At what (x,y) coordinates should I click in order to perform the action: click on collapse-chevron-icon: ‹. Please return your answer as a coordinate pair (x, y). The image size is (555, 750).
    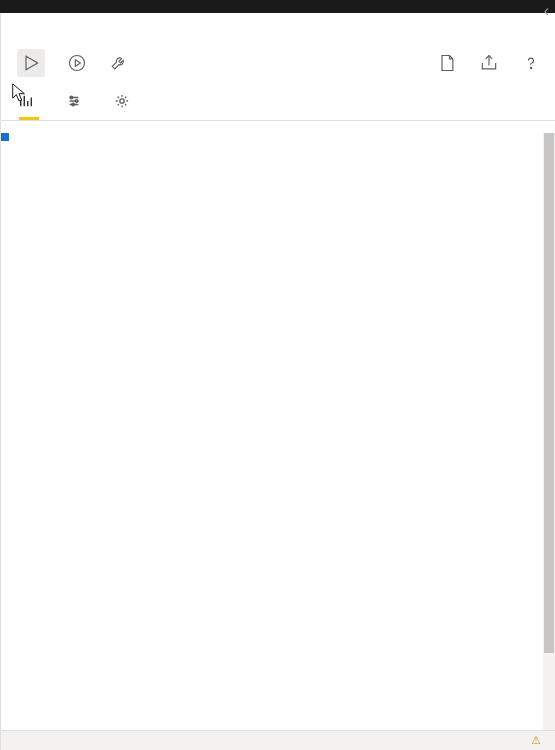
    Looking at the image, I should click on (546, 11).